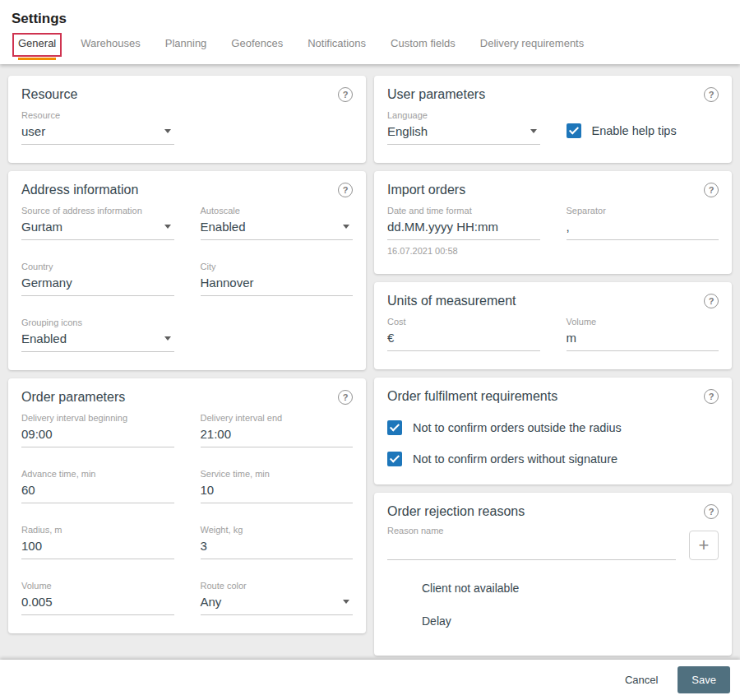 Image resolution: width=740 pixels, height=700 pixels. I want to click on grouping-icons-select: Enabled, so click(98, 341).